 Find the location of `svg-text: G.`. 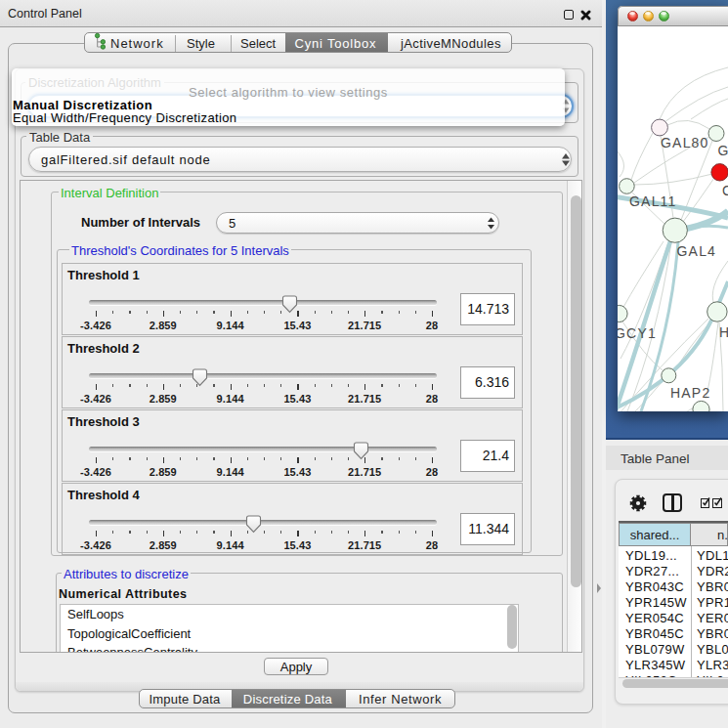

svg-text: G. is located at coordinates (723, 150).